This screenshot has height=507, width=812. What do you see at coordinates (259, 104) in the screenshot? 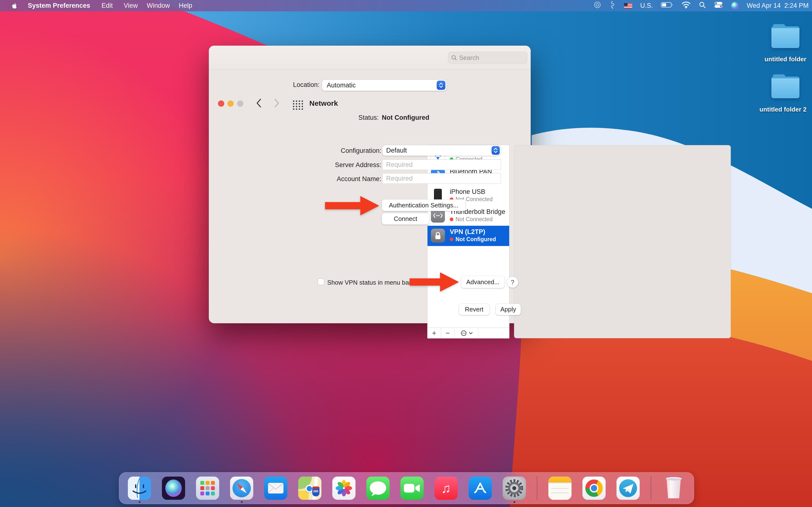
I see `back-button` at bounding box center [259, 104].